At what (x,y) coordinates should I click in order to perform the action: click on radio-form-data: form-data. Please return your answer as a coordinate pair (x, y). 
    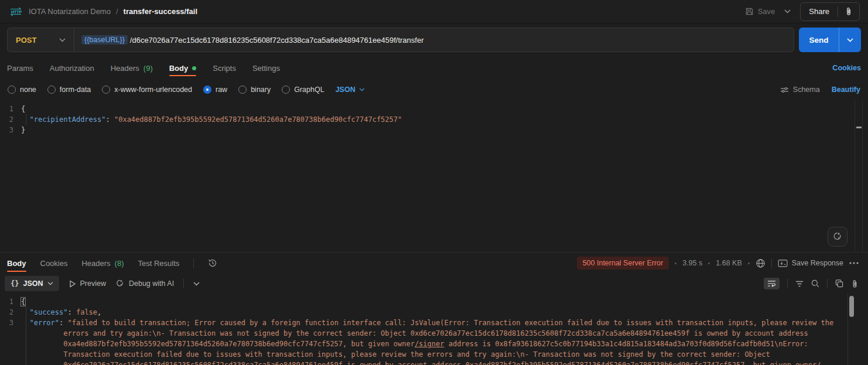
    Looking at the image, I should click on (69, 90).